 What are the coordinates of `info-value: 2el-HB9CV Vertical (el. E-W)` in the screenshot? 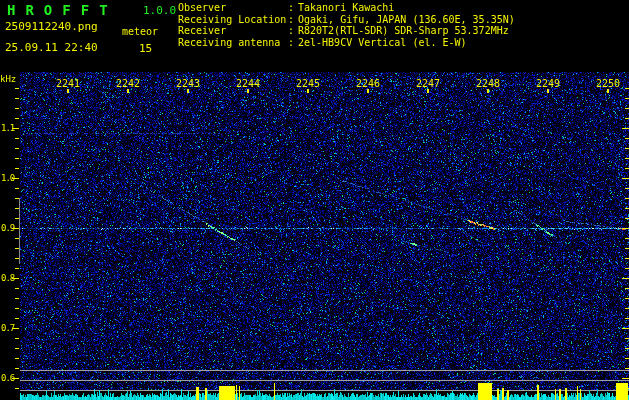 It's located at (462, 43).